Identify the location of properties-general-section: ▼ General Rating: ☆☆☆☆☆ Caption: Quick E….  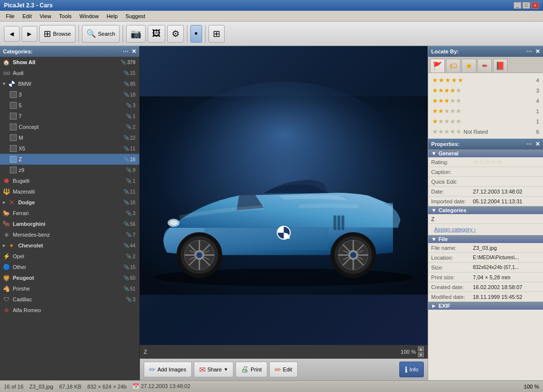
(486, 178).